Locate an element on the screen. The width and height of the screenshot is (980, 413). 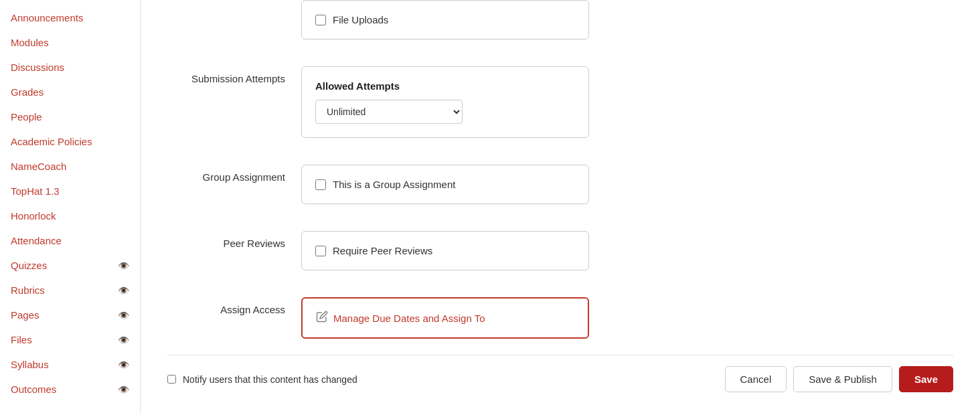
file-uploads-checkbox-label: File Uploads is located at coordinates (360, 20).